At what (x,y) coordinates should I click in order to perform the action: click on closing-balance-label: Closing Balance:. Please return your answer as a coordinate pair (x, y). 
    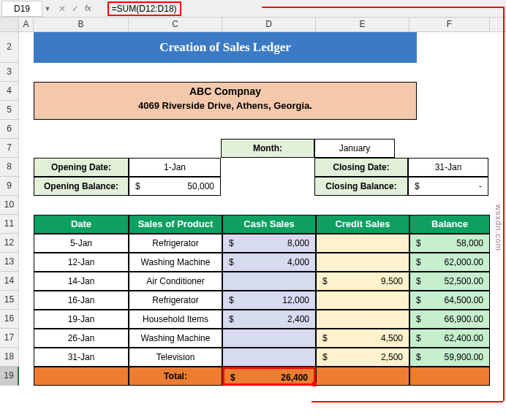
    Looking at the image, I should click on (361, 186).